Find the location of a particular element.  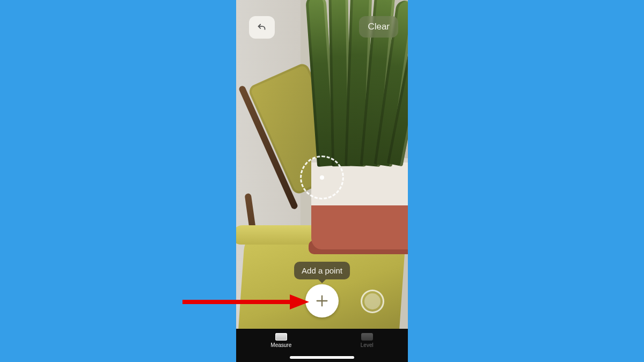

tab-measure-label: Measure is located at coordinates (281, 345).